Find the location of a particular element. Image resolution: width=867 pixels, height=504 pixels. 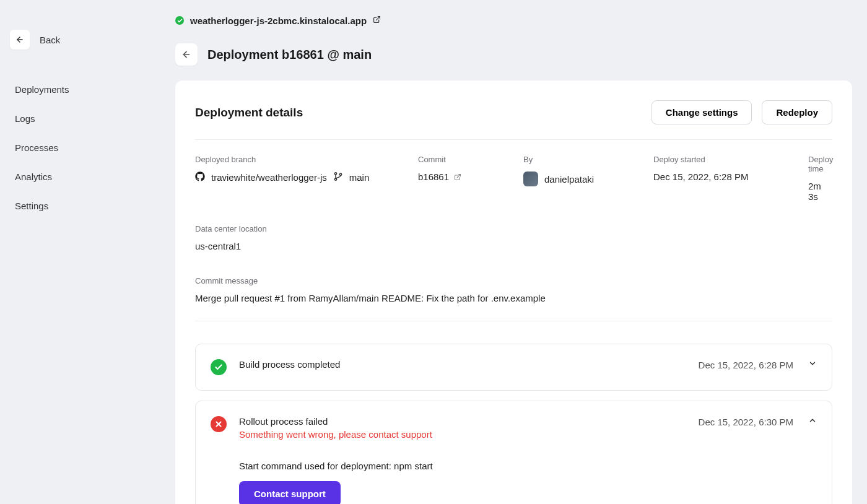

process-subtitle: Something went wrong, please contact sup… is located at coordinates (336, 435).